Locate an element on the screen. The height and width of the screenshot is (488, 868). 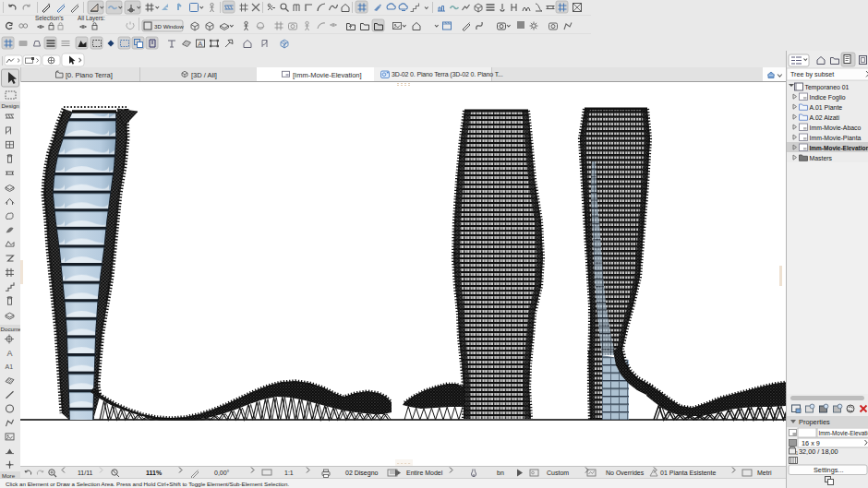
svg-text: Temporaneo 01 is located at coordinates (827, 88).